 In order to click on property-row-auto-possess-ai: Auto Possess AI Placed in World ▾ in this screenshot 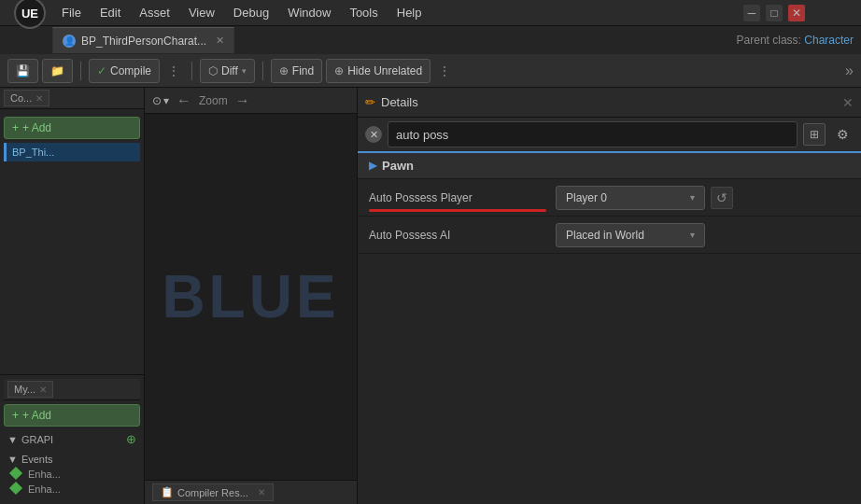, I will do `click(609, 235)`.